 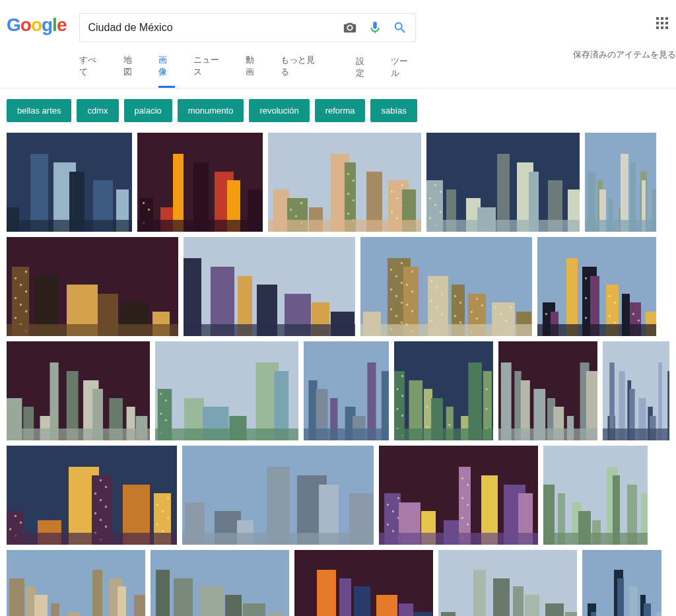 I want to click on chip-sabías: sabías, so click(x=393, y=111).